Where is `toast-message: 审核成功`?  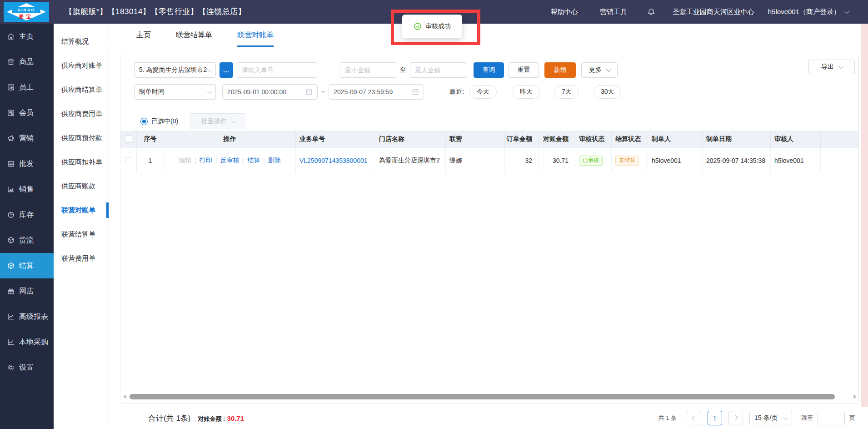
toast-message: 审核成功 is located at coordinates (438, 26).